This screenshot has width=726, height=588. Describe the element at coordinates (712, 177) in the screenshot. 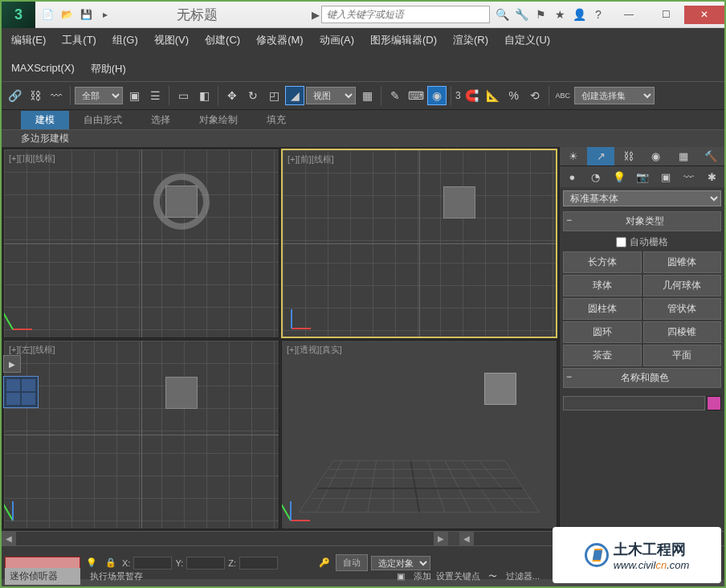

I see `systems-icon: ✱` at that location.